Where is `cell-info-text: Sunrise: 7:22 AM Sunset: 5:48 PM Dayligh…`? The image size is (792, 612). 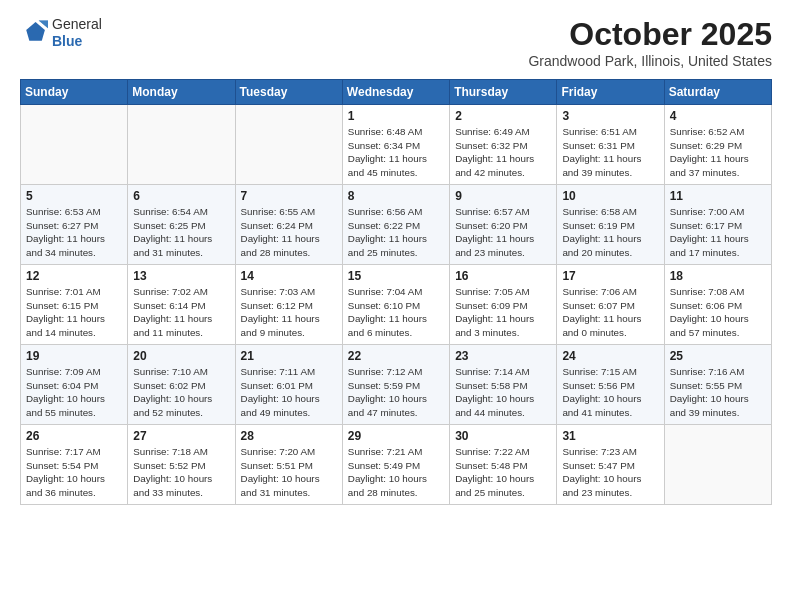
cell-info-text: Sunrise: 7:22 AM Sunset: 5:48 PM Dayligh… is located at coordinates (503, 472).